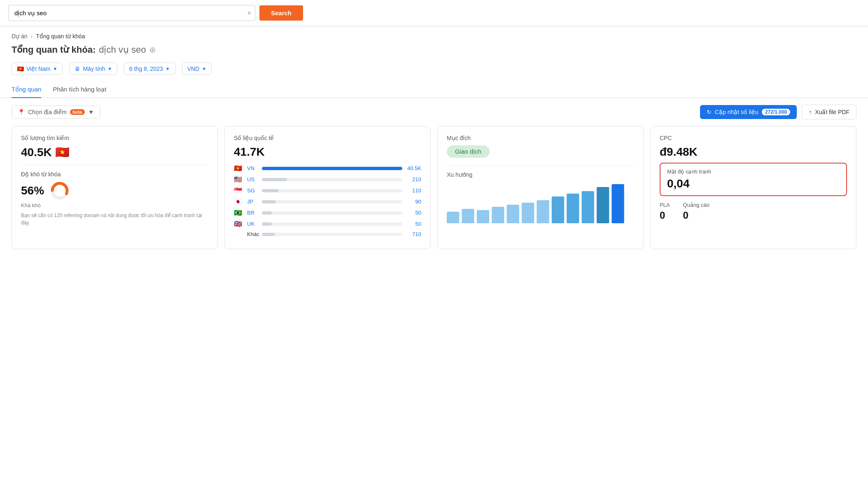  Describe the element at coordinates (132, 13) in the screenshot. I see `search-input` at that location.